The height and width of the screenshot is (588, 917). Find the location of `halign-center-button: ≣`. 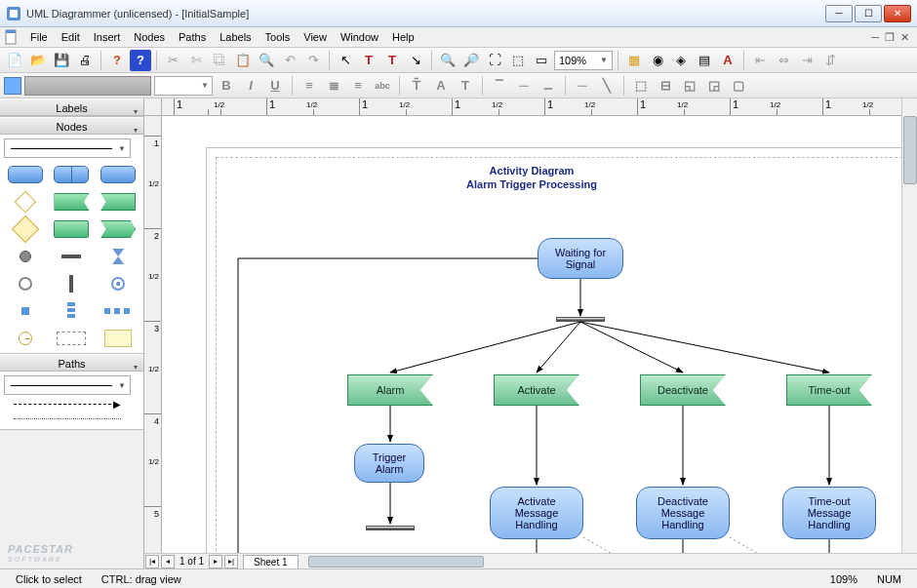

halign-center-button: ≣ is located at coordinates (334, 86).